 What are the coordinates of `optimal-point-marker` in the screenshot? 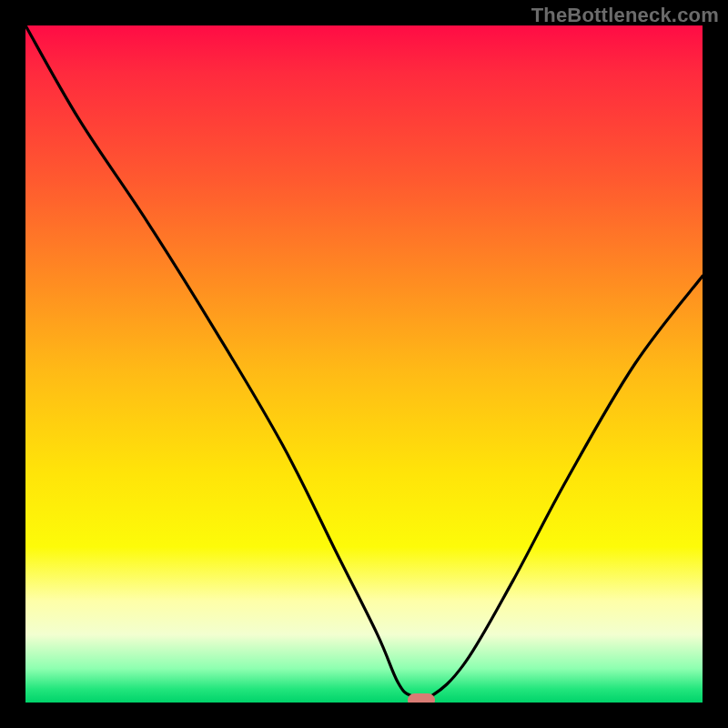 It's located at (421, 698).